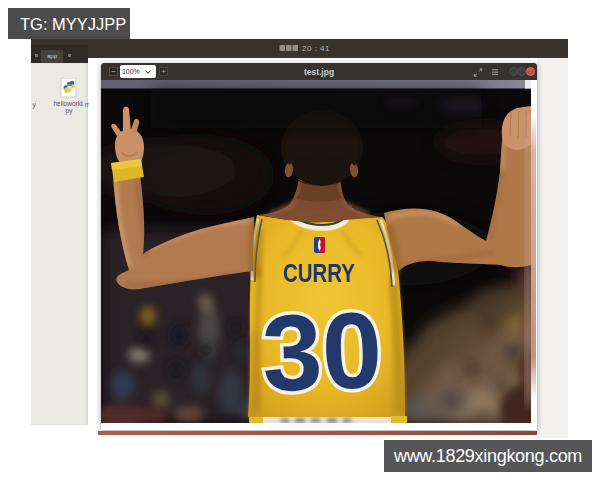 The height and width of the screenshot is (480, 600). I want to click on svg-text: CURRY, so click(319, 273).